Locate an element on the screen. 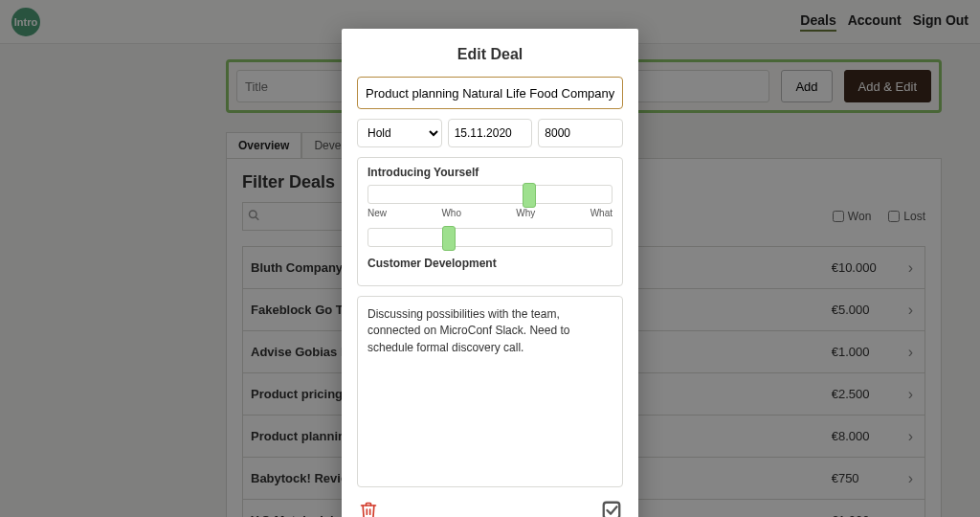  slider-ticks: New Who Why What is located at coordinates (490, 213).